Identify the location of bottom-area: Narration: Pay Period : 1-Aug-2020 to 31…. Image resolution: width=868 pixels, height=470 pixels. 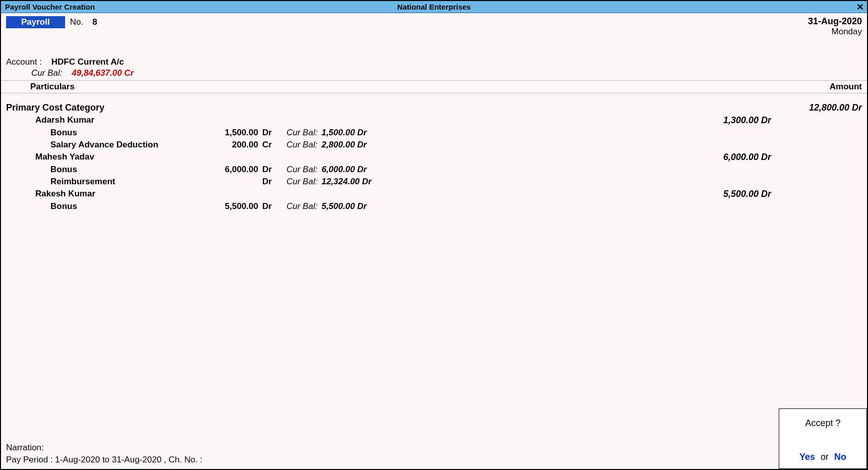
(434, 454).